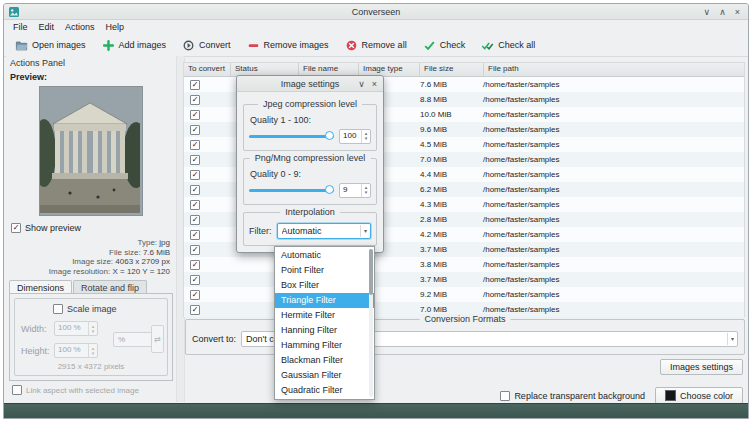  Describe the element at coordinates (362, 84) in the screenshot. I see `dialog-minimize-icon: ∨` at that location.